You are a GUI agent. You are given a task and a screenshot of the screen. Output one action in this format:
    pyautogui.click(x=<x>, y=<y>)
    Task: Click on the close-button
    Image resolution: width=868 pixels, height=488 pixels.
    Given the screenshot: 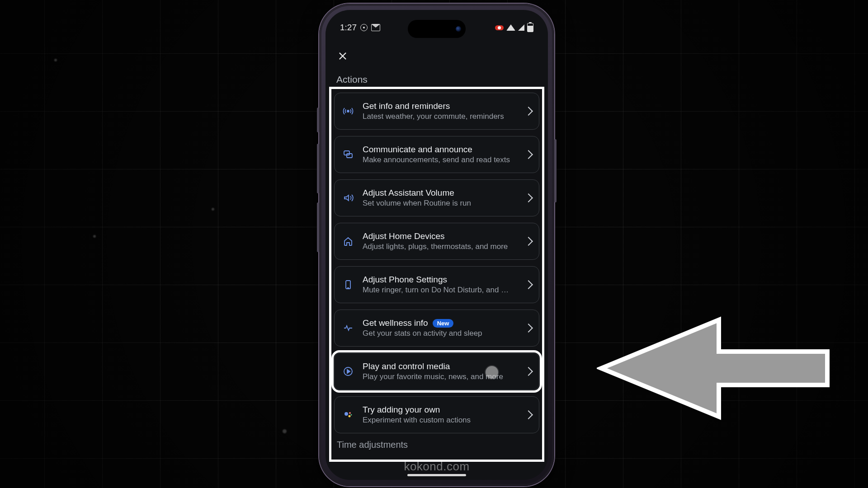 What is the action you would take?
    pyautogui.click(x=343, y=56)
    